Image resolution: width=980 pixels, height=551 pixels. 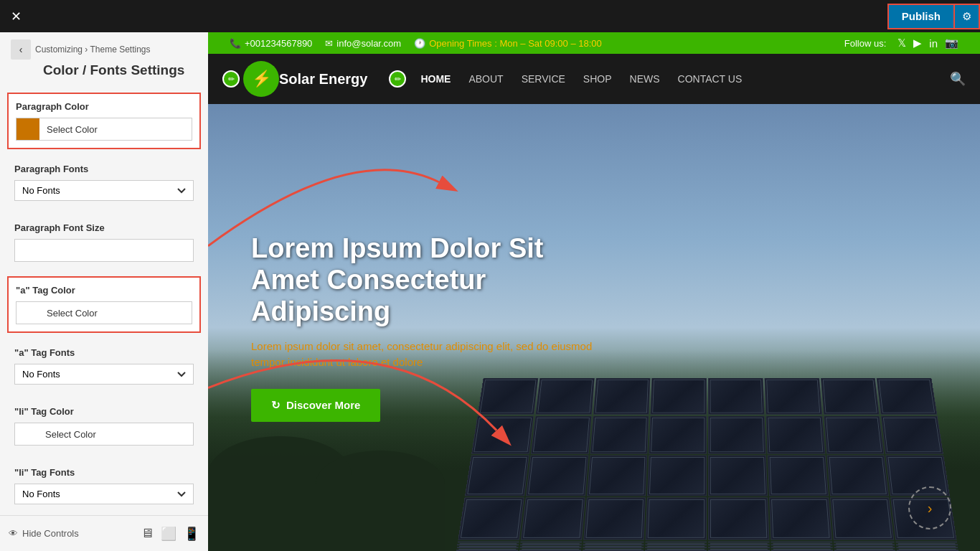 What do you see at coordinates (104, 434) in the screenshot?
I see `li-tag-color-button: Select Color` at bounding box center [104, 434].